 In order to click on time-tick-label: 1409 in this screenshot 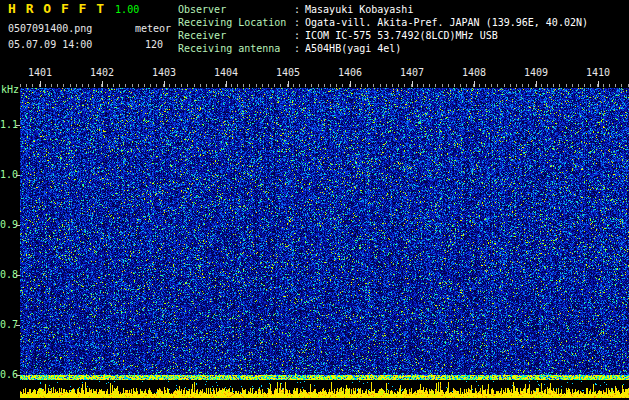, I will do `click(536, 72)`.